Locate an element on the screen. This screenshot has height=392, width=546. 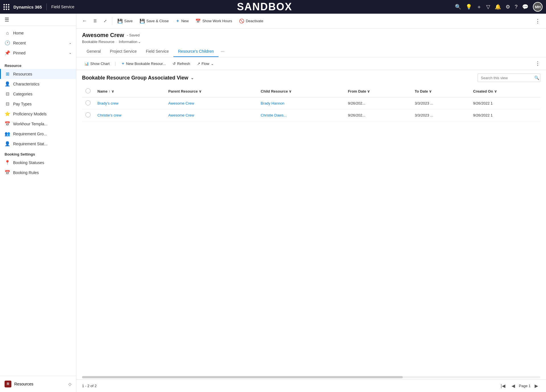
sidebar-item-home: ⌂ Home is located at coordinates (38, 33).